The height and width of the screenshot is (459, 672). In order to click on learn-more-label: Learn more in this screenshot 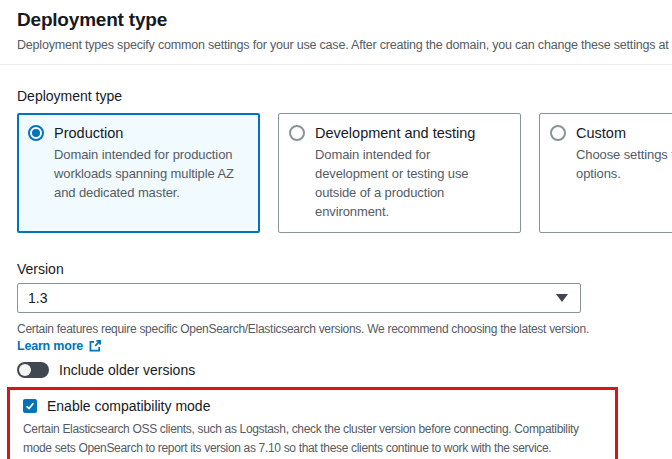, I will do `click(50, 346)`.